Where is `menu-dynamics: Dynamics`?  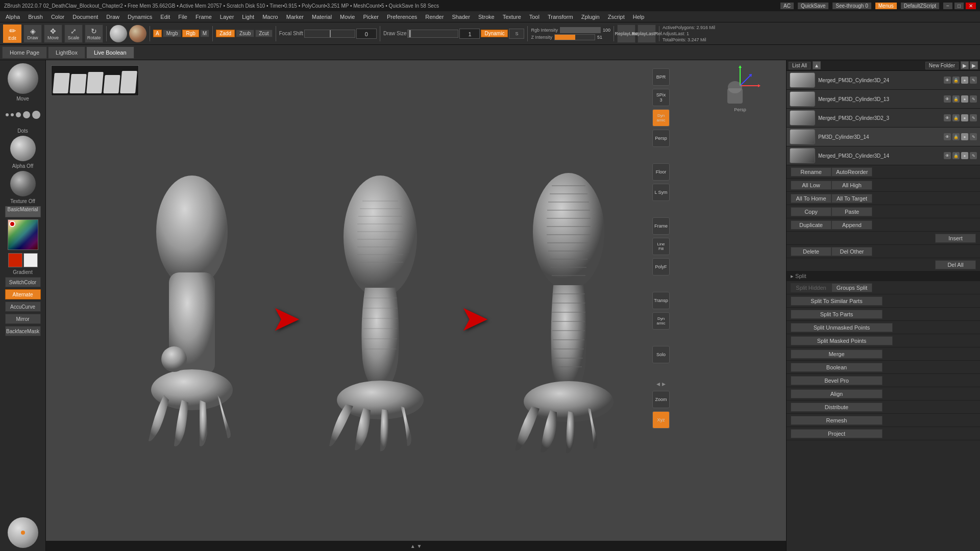
menu-dynamics: Dynamics is located at coordinates (140, 17).